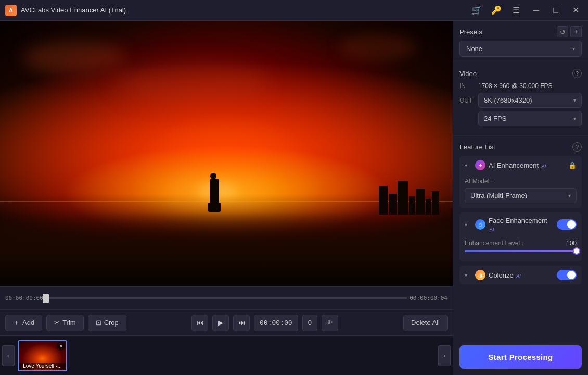 The height and width of the screenshot is (375, 588). I want to click on timeline-track, so click(226, 298).